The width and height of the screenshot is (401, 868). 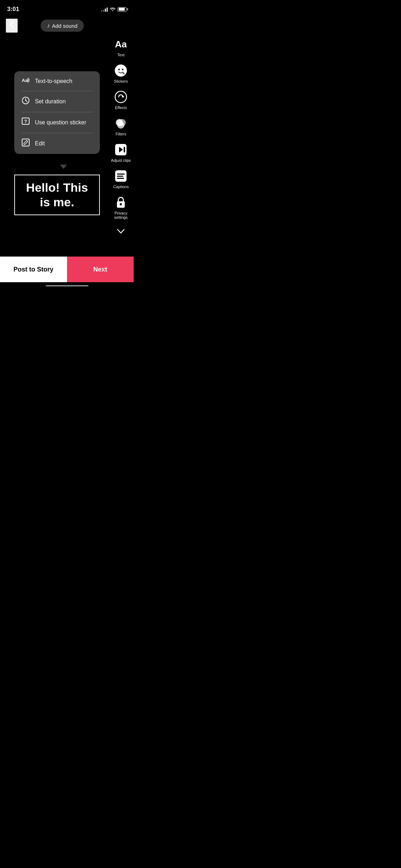 I want to click on adjust-clips-icon, so click(x=121, y=150).